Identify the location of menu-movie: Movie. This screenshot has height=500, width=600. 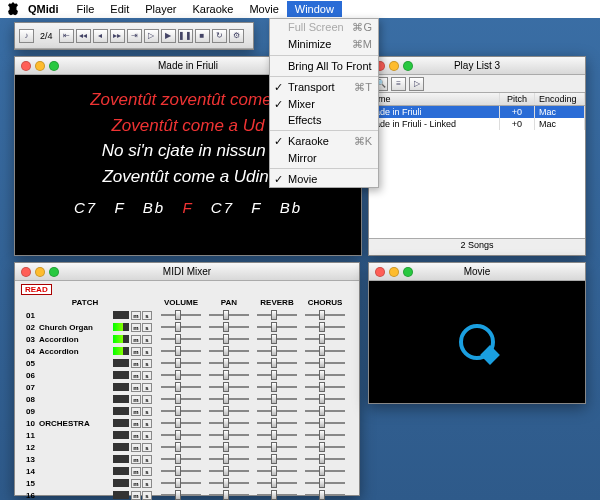
(264, 9).